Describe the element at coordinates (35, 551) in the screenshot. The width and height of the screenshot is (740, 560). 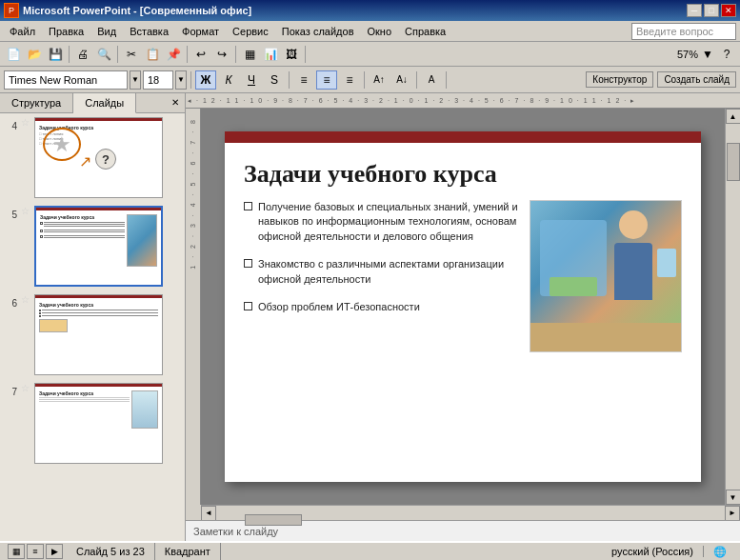
I see `outline-view-button: ≡` at that location.